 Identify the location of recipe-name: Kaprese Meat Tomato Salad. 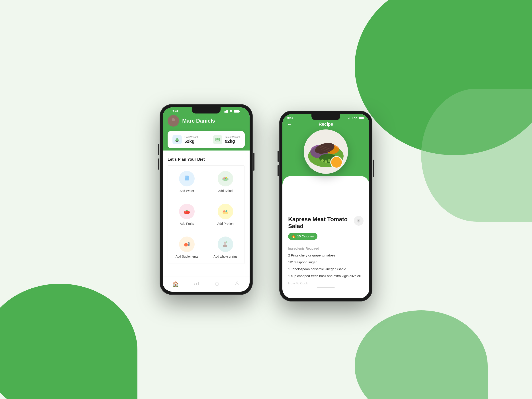
(320, 223).